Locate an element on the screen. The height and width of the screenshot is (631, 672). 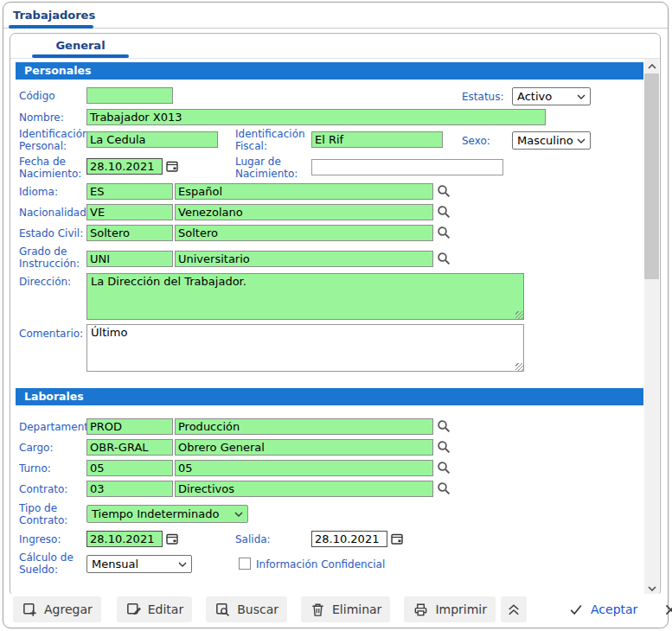
idioma-code-input is located at coordinates (130, 192).